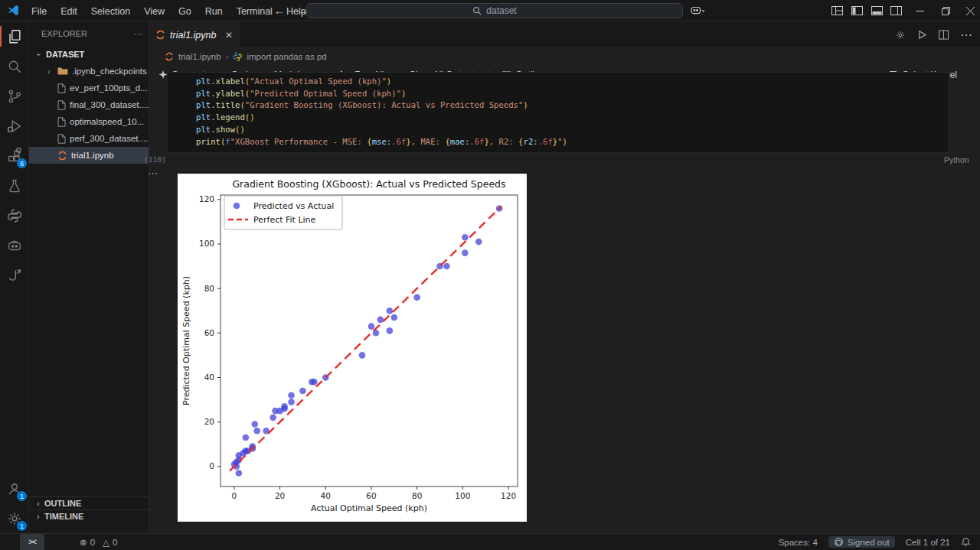 This screenshot has height=550, width=980. What do you see at coordinates (89, 516) in the screenshot?
I see `section-timeline: › TIMELINE` at bounding box center [89, 516].